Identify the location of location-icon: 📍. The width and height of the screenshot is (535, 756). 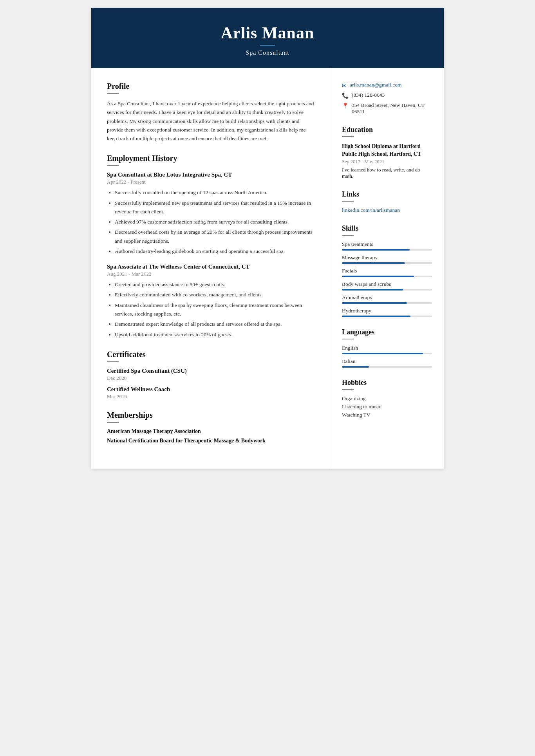
(345, 106).